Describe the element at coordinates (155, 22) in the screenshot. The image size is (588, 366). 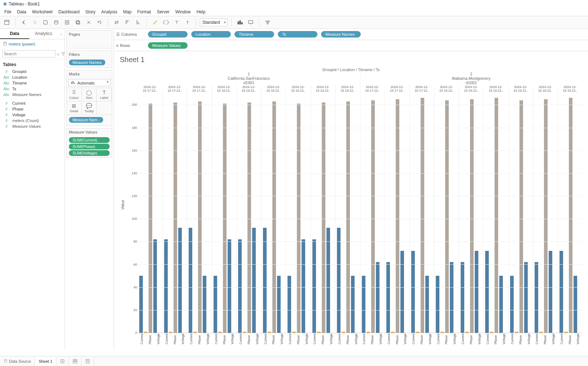
I see `highlight-button` at that location.